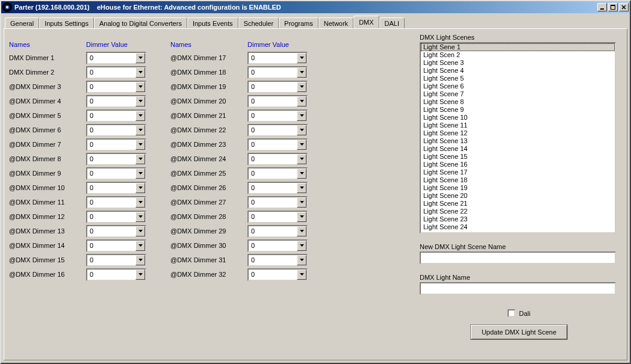 The width and height of the screenshot is (631, 364). Describe the element at coordinates (518, 118) in the screenshot. I see `list-item: Light Scene 10` at that location.